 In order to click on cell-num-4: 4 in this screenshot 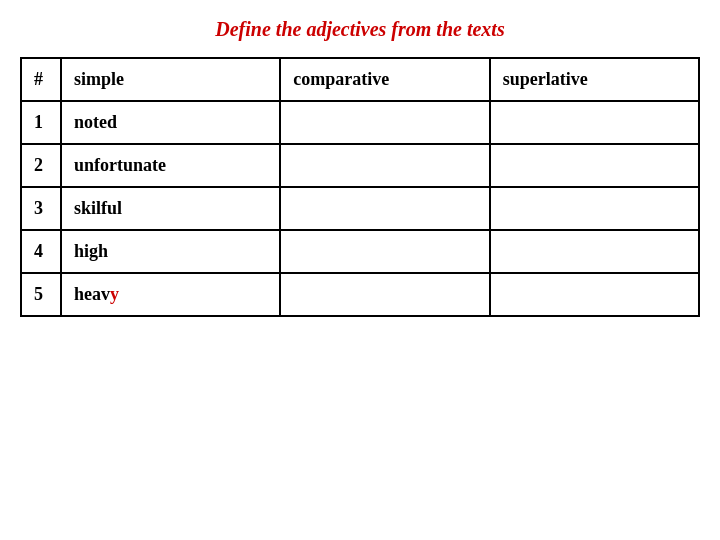, I will do `click(41, 252)`.